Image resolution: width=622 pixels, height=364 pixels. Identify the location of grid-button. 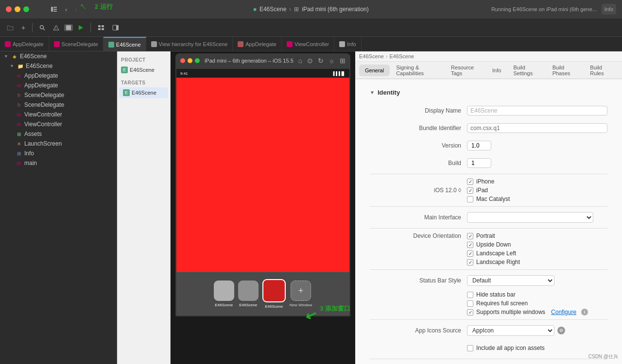
(101, 28).